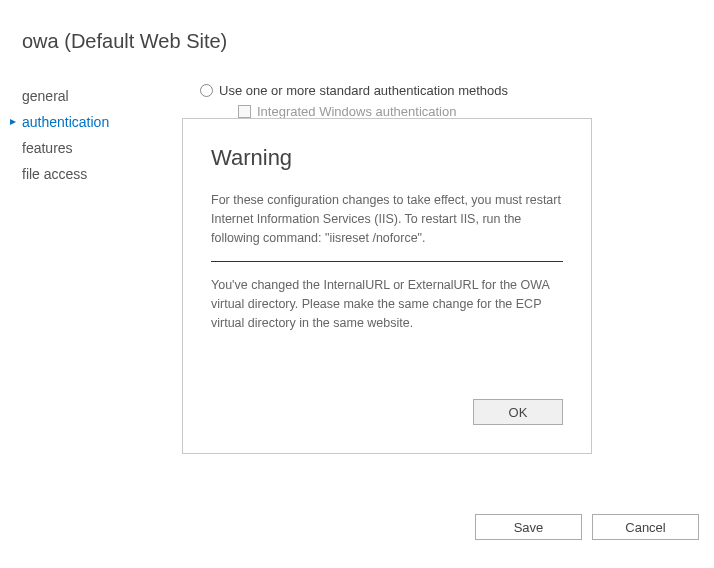  I want to click on sidebar-item-label: general, so click(46, 96).